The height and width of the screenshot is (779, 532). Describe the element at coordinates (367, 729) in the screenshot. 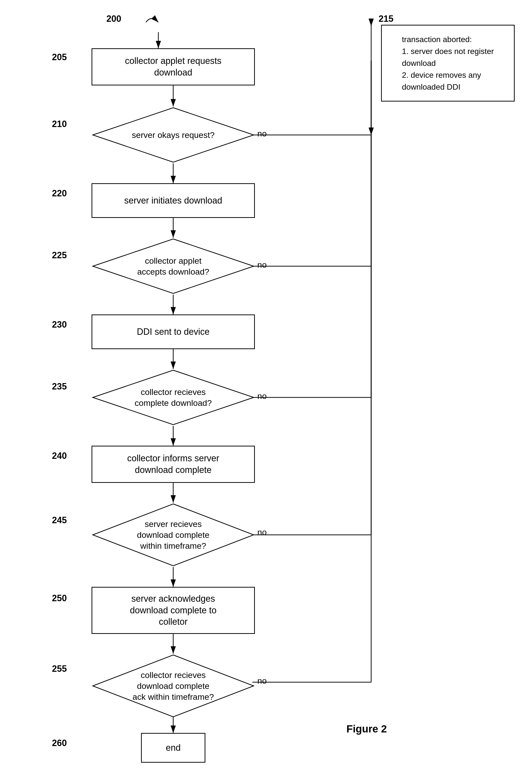

I see `figure-label: Figure 2` at that location.